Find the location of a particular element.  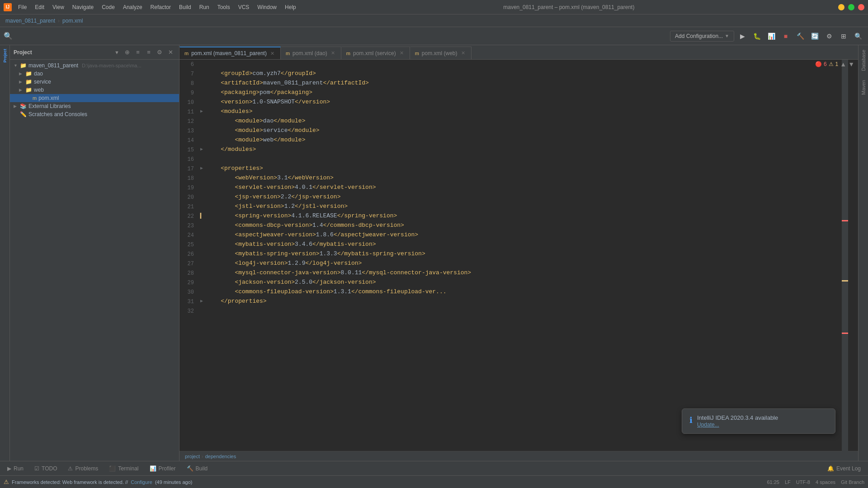

tree-item-dao: ▶ 📁 dao is located at coordinates (94, 74).